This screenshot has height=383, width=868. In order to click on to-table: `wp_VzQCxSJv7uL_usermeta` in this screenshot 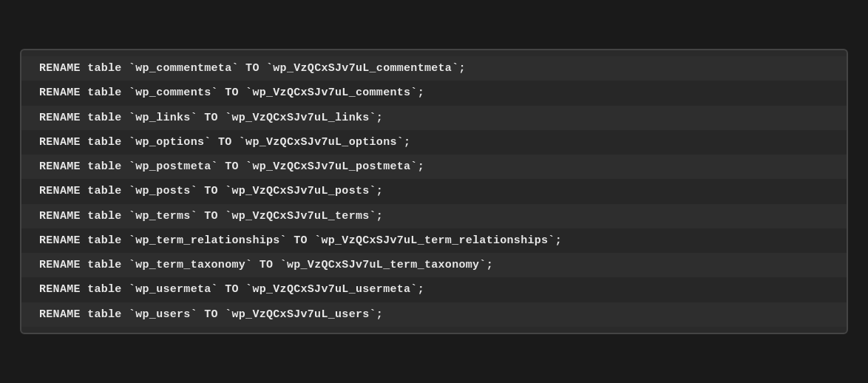, I will do `click(331, 290)`.